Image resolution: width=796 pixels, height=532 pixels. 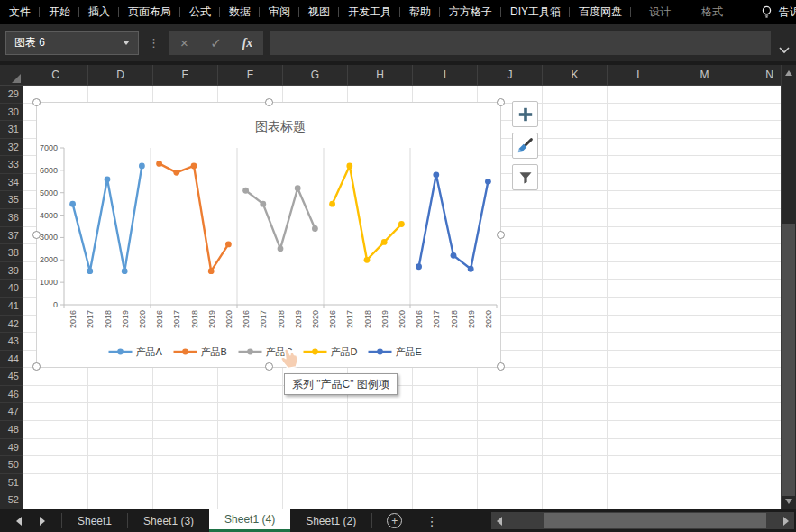 What do you see at coordinates (521, 43) in the screenshot?
I see `formula-input` at bounding box center [521, 43].